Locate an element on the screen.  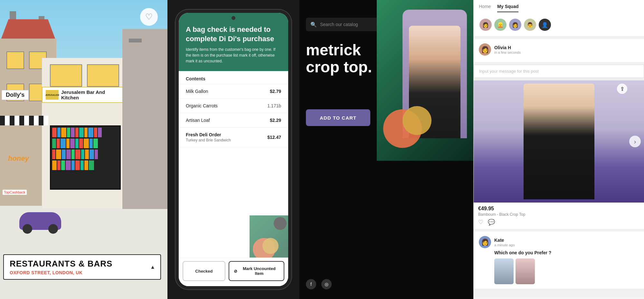
share-icon: ⇪ is located at coordinates (622, 89).